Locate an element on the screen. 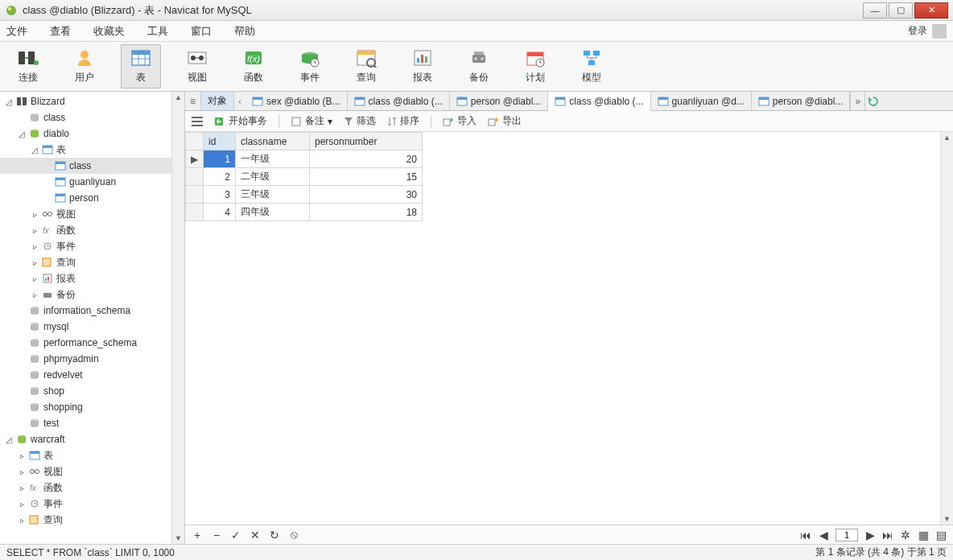 This screenshot has width=953, height=560. tree-wc-4: ▹查询 is located at coordinates (85, 520).